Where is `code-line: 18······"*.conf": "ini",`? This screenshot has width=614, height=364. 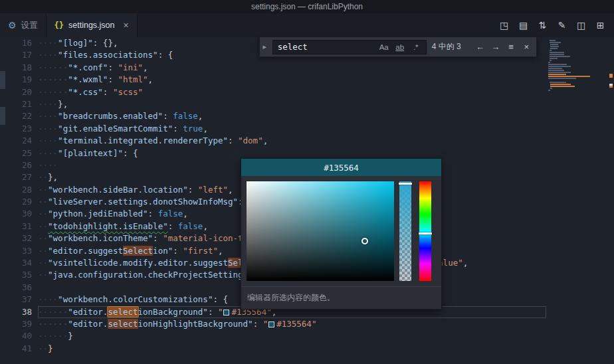 code-line: 18······"*.conf": "ini", is located at coordinates (276, 68).